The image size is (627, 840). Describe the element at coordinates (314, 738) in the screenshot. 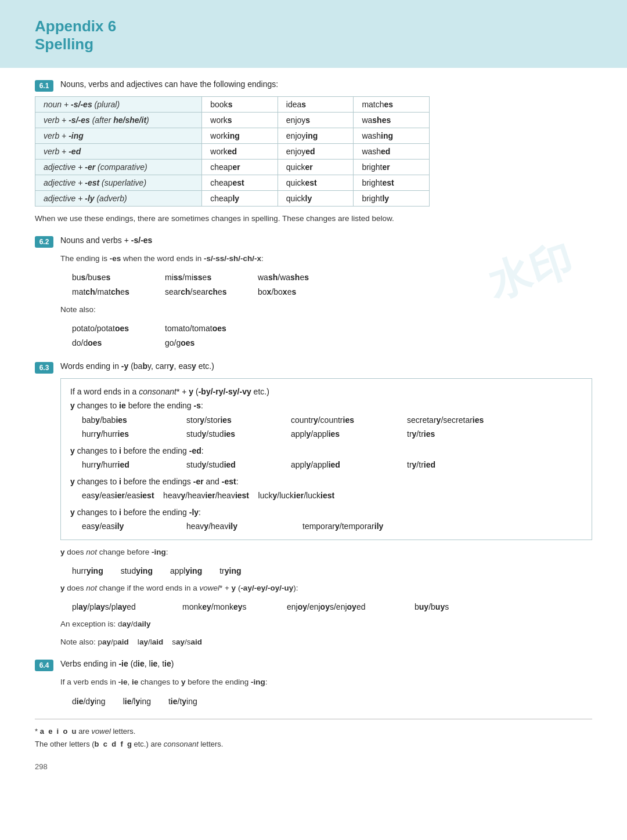

I see `footnote: * a e i o u are vowel letters. The other…` at that location.